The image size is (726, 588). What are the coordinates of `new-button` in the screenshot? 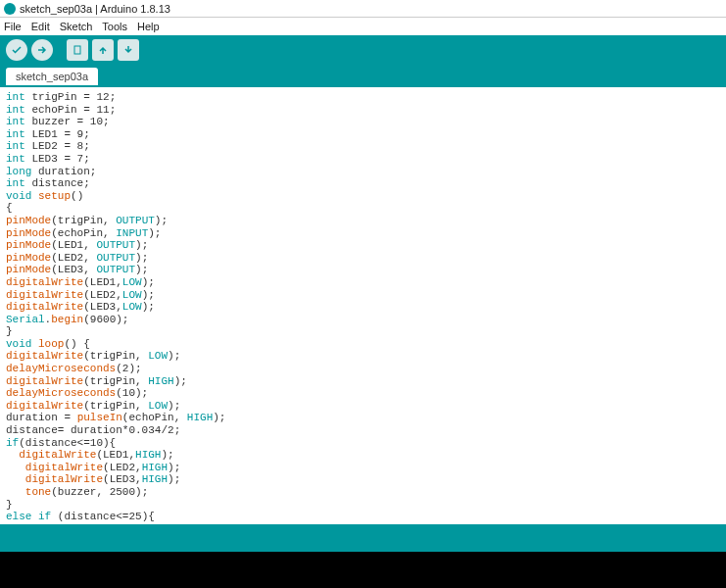 It's located at (77, 50).